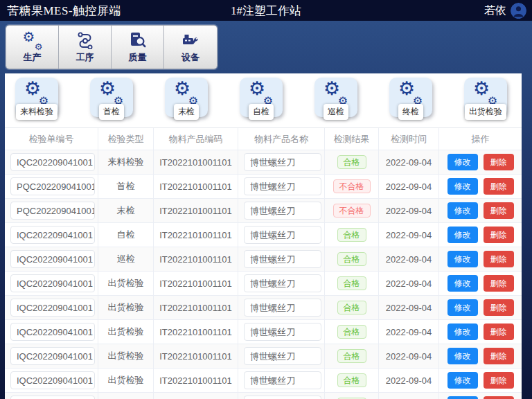 This screenshot has height=399, width=532. I want to click on inspection-tab: ⚙⚙ 首检, so click(112, 97).